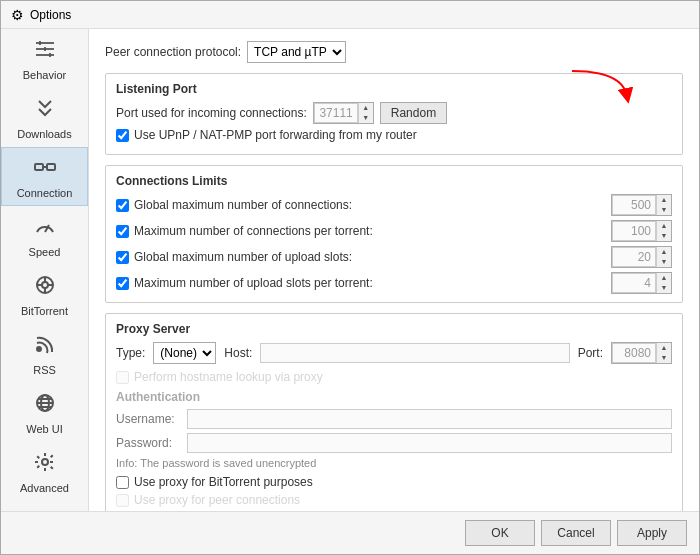 Image resolution: width=700 pixels, height=555 pixels. I want to click on listening-port-group: Listening Port Port used for incoming co…, so click(394, 114).